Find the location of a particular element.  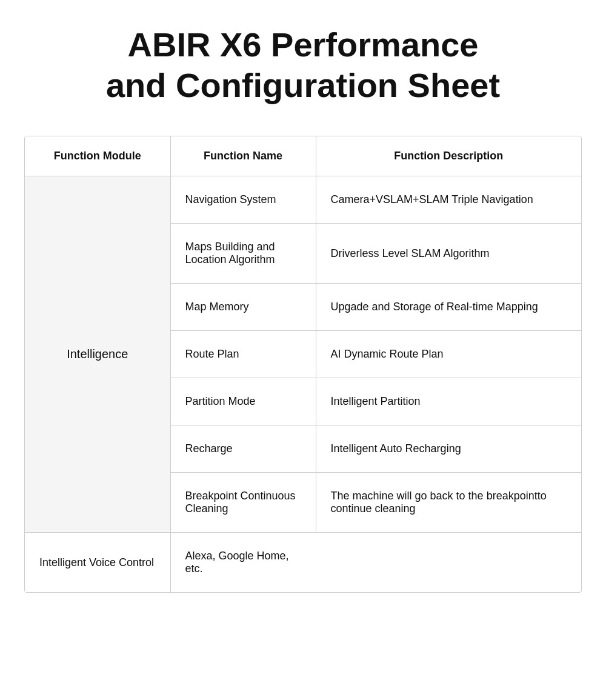

header-module: Function Module is located at coordinates (98, 156).